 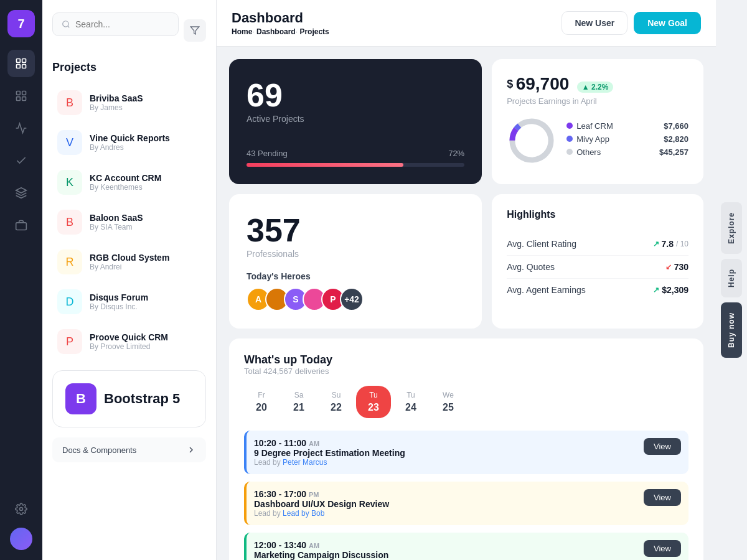 What do you see at coordinates (70, 103) in the screenshot?
I see `project-logo: B` at bounding box center [70, 103].